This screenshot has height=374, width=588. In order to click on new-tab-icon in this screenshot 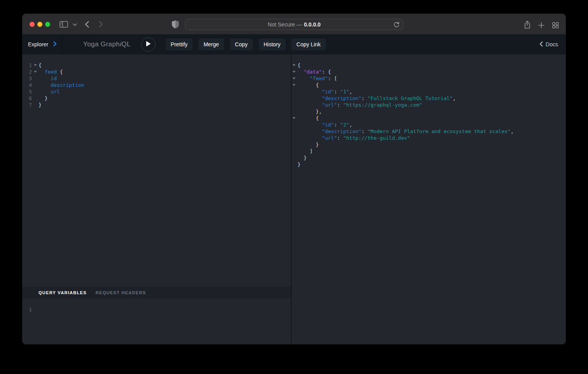, I will do `click(541, 25)`.